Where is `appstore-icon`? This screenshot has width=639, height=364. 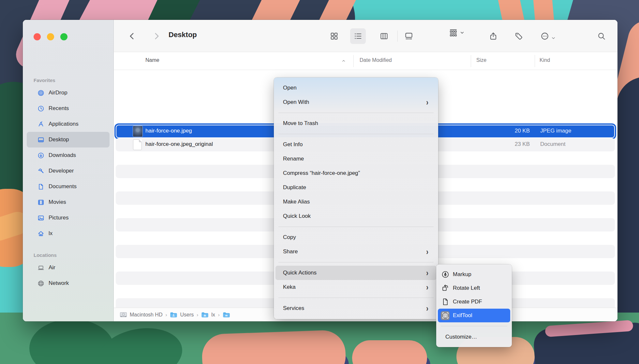
appstore-icon is located at coordinates (41, 124).